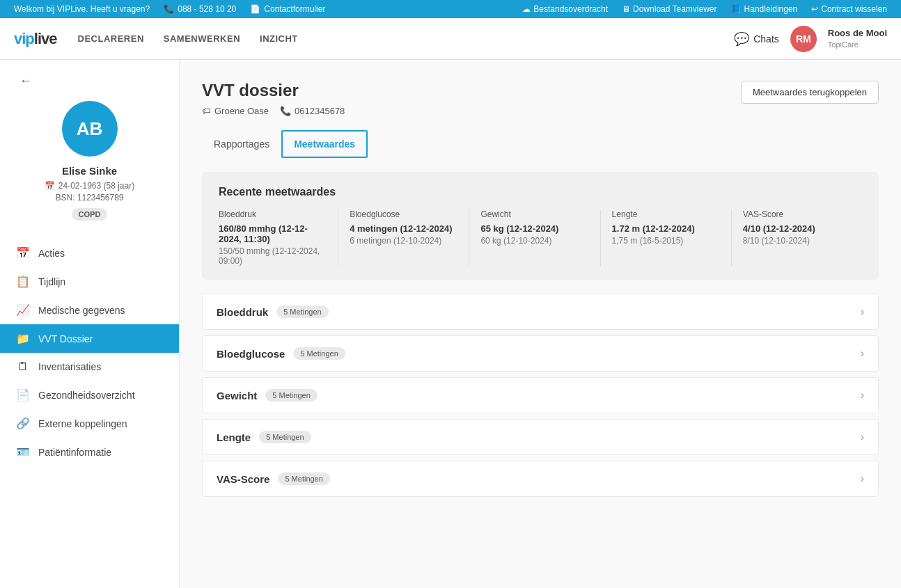 The image size is (901, 588). Describe the element at coordinates (200, 9) in the screenshot. I see `phone-link: 📞 088 - 528 10 20` at that location.